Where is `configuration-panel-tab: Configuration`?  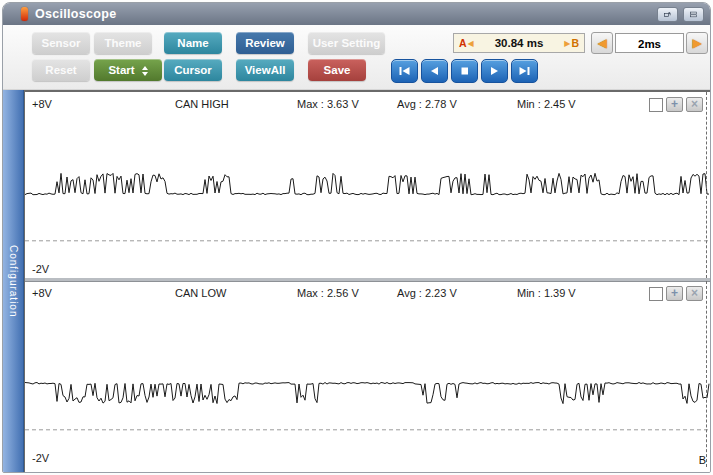 configuration-panel-tab: Configuration is located at coordinates (14, 282).